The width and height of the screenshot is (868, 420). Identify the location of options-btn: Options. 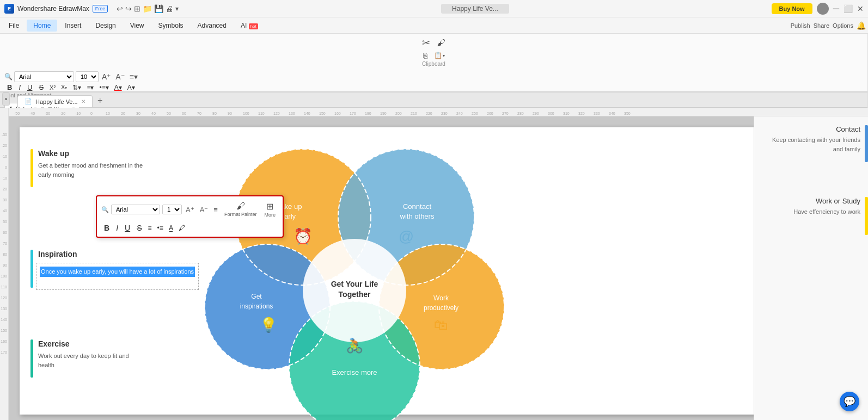
(843, 26).